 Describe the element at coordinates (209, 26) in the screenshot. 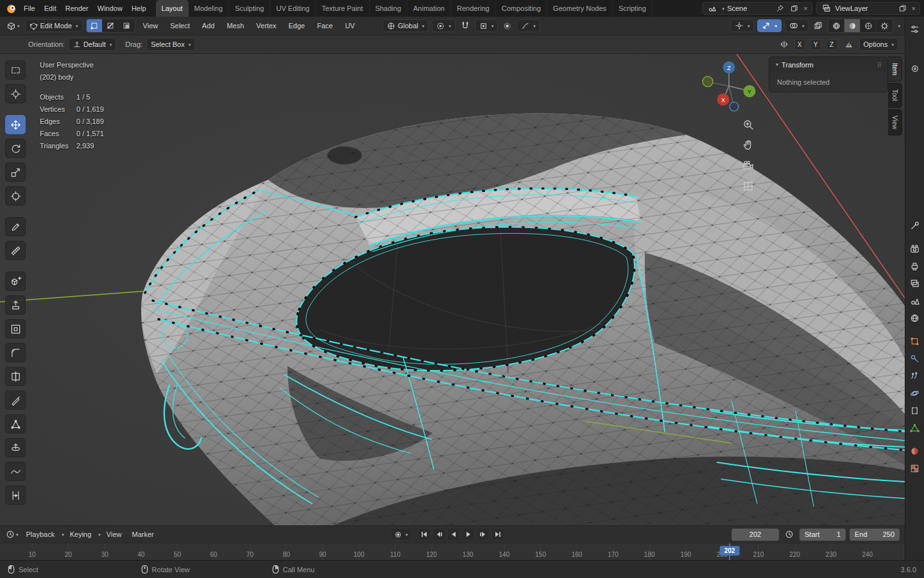

I see `menu-add: Add` at that location.